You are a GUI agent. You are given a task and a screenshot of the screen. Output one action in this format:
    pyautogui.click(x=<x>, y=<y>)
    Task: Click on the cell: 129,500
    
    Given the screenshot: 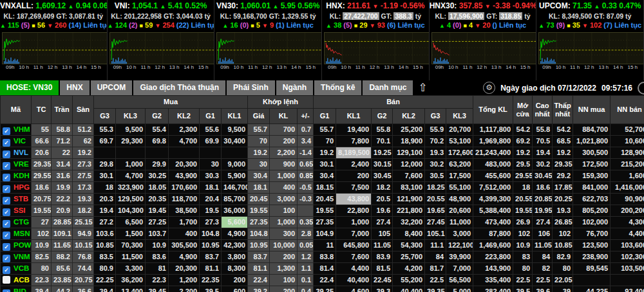 What is the action you would take?
    pyautogui.click(x=131, y=199)
    